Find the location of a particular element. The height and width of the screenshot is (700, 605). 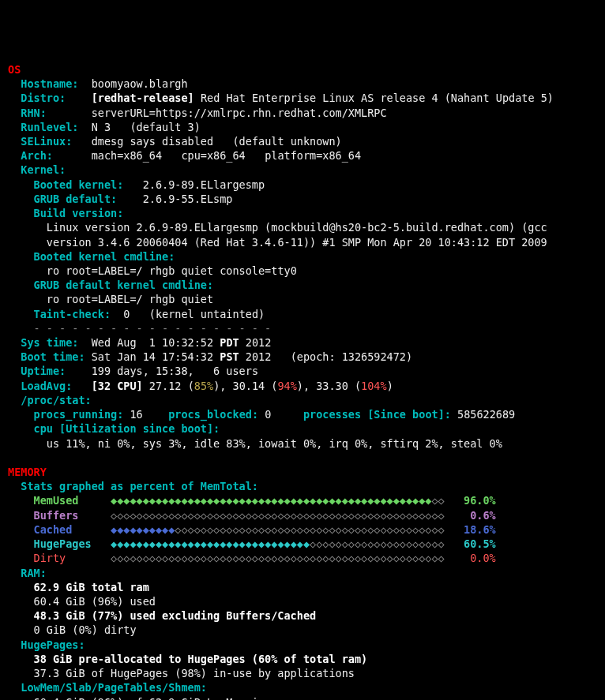

boottime-key: Boot time: is located at coordinates (52, 357).